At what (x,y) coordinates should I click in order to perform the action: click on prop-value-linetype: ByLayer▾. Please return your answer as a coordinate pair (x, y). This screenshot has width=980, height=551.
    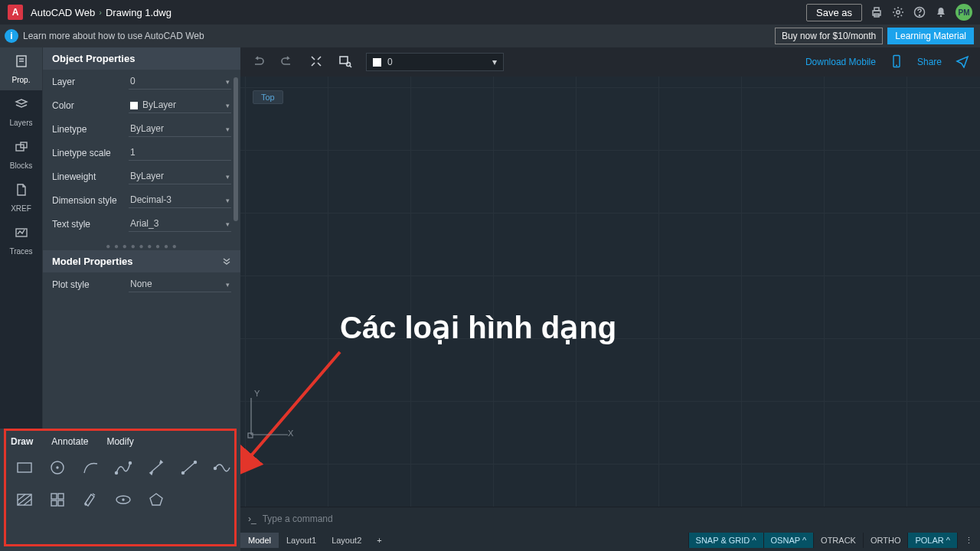
    Looking at the image, I should click on (180, 129).